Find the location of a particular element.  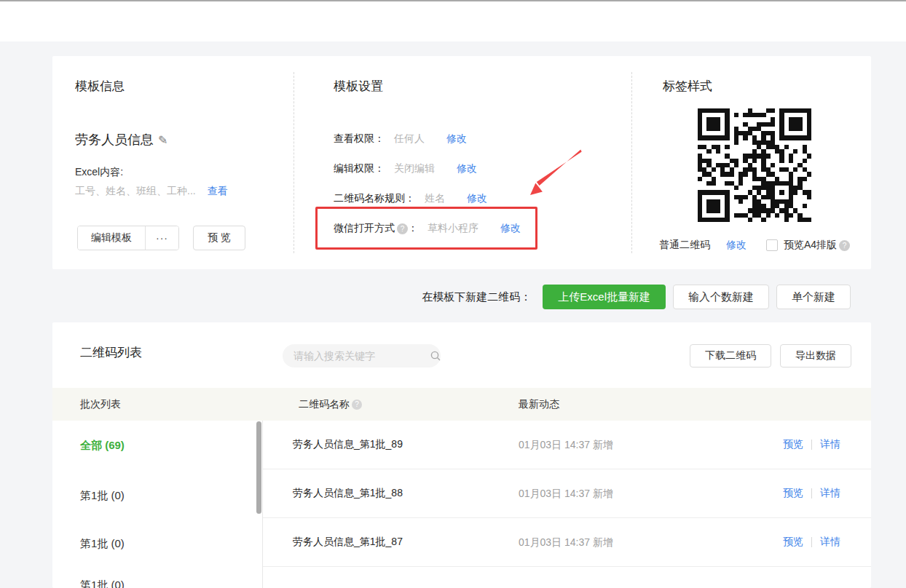

excel-fields: 工号、姓名、班组、工种...查看 is located at coordinates (151, 191).